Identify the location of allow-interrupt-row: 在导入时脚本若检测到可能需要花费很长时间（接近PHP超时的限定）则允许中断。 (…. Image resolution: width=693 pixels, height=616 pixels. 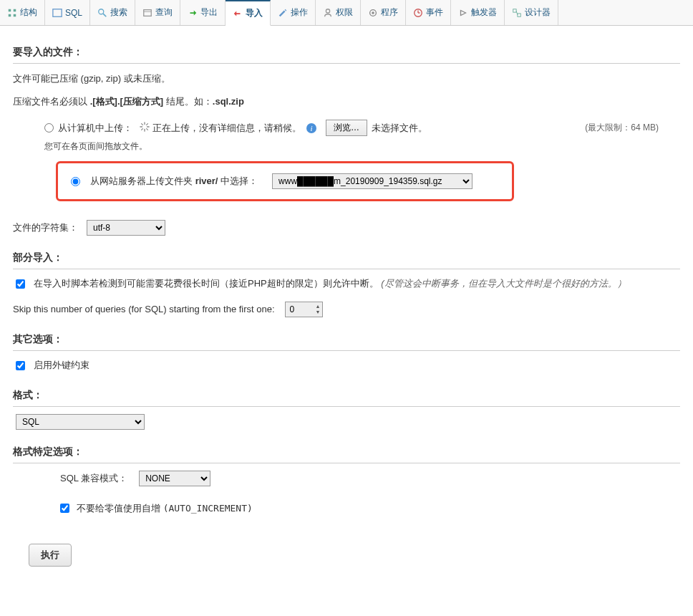
(348, 284).